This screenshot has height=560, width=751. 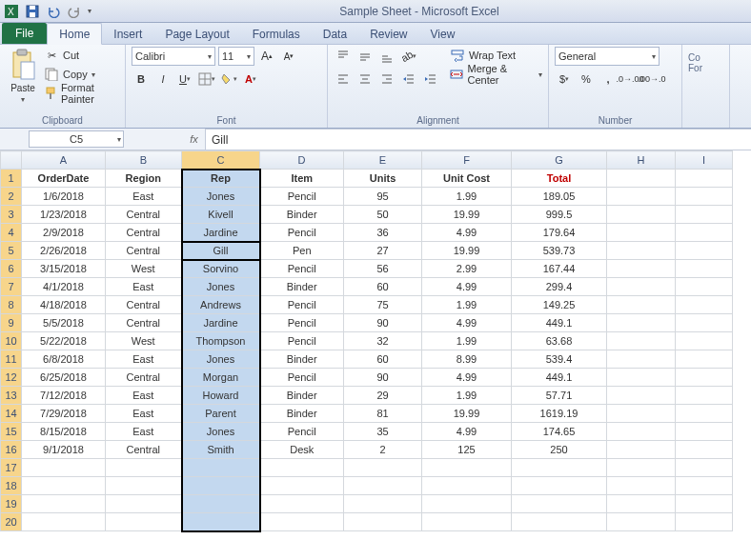 What do you see at coordinates (302, 305) in the screenshot?
I see `cell-D8: Pencil` at bounding box center [302, 305].